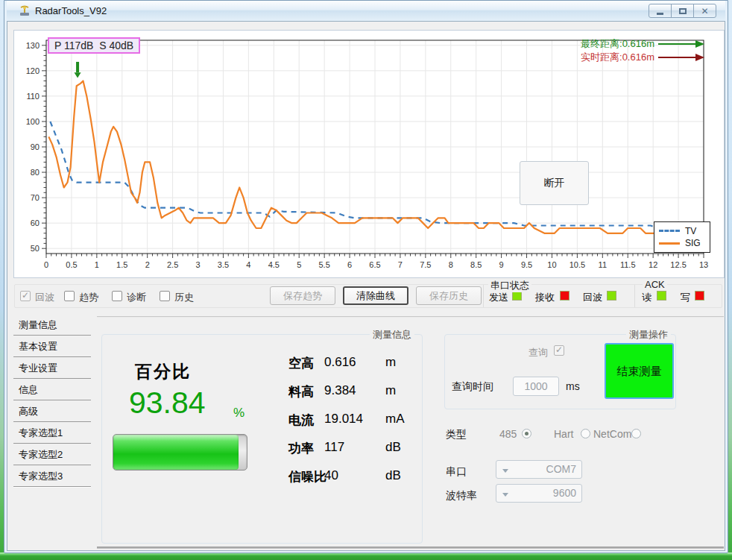 The height and width of the screenshot is (560, 732). Describe the element at coordinates (224, 265) in the screenshot. I see `svg-text: 3.5` at that location.